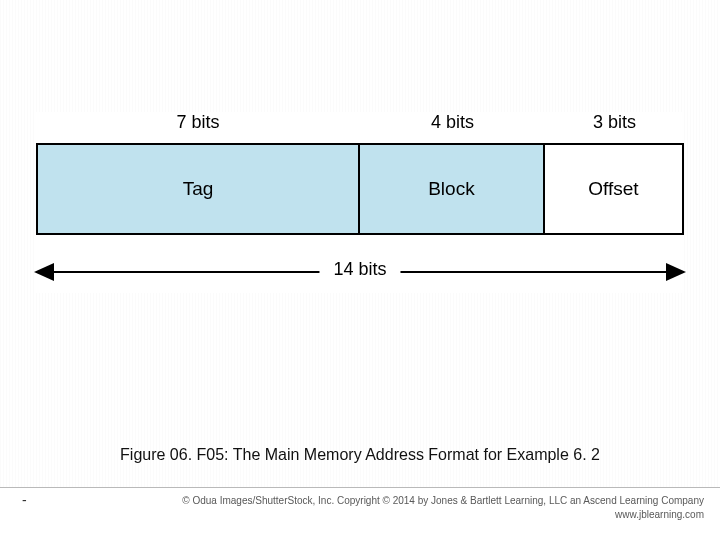 This screenshot has height=540, width=720. What do you see at coordinates (452, 126) in the screenshot?
I see `block-bits-label: 4 bits` at bounding box center [452, 126].